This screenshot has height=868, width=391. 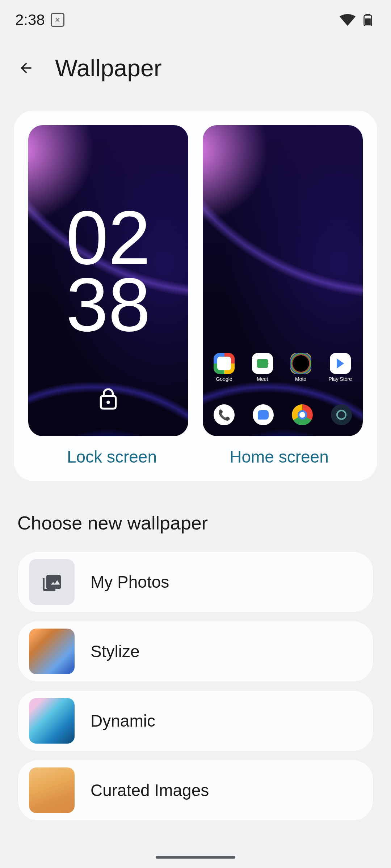 I want to click on app-meet-label: Meet, so click(x=262, y=379).